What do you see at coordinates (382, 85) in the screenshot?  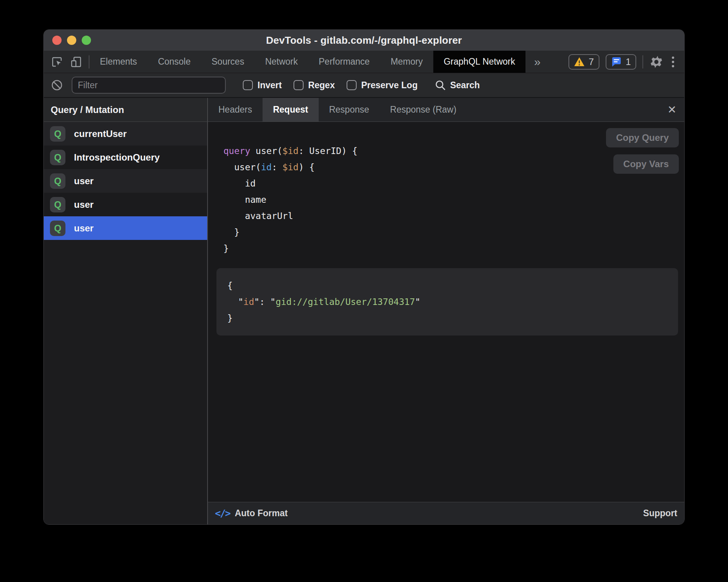 I see `checkbox-preserve-log: Preserve Log` at bounding box center [382, 85].